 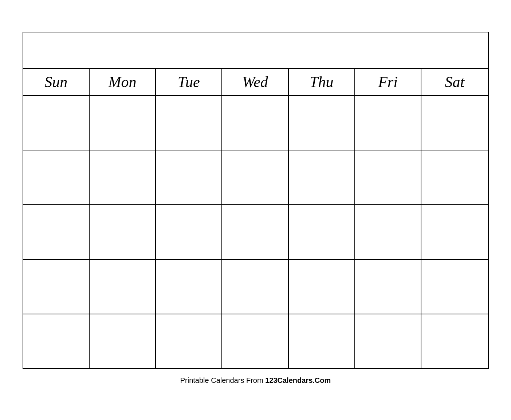 What do you see at coordinates (322, 177) in the screenshot?
I see `cell-2-thu` at bounding box center [322, 177].